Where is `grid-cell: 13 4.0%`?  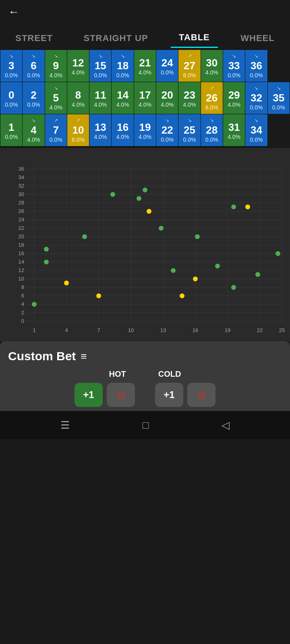
grid-cell: 13 4.0% is located at coordinates (101, 130).